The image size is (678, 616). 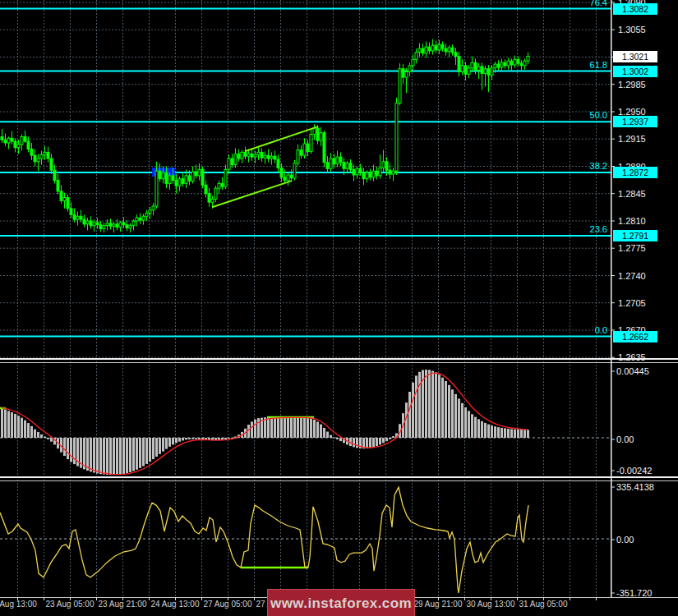 What do you see at coordinates (635, 9) in the screenshot?
I see `fib-price-badge: 1.3082` at bounding box center [635, 9].